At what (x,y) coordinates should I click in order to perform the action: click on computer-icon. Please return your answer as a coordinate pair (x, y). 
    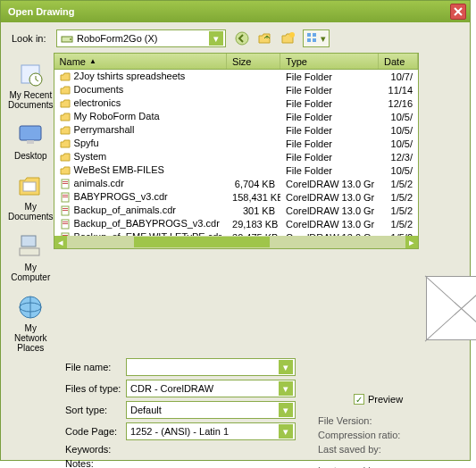
    Looking at the image, I should click on (30, 247).